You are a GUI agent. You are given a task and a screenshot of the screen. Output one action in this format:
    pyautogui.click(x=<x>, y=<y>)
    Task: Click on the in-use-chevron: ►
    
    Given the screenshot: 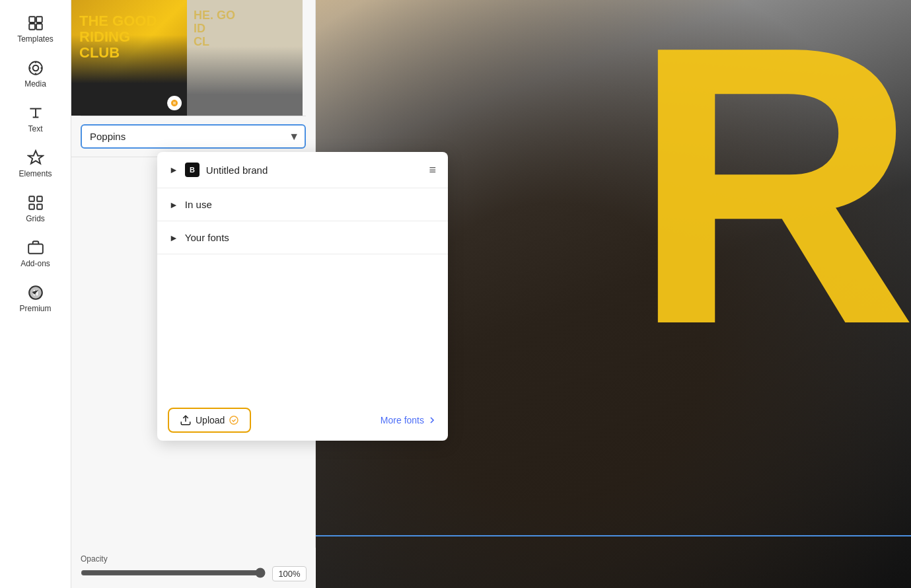 What is the action you would take?
    pyautogui.click(x=174, y=205)
    